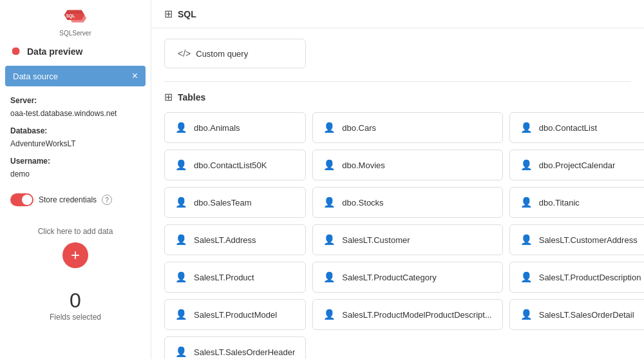 The height and width of the screenshot is (359, 644). I want to click on sql-section-header: ⊞ SQL, so click(398, 14).